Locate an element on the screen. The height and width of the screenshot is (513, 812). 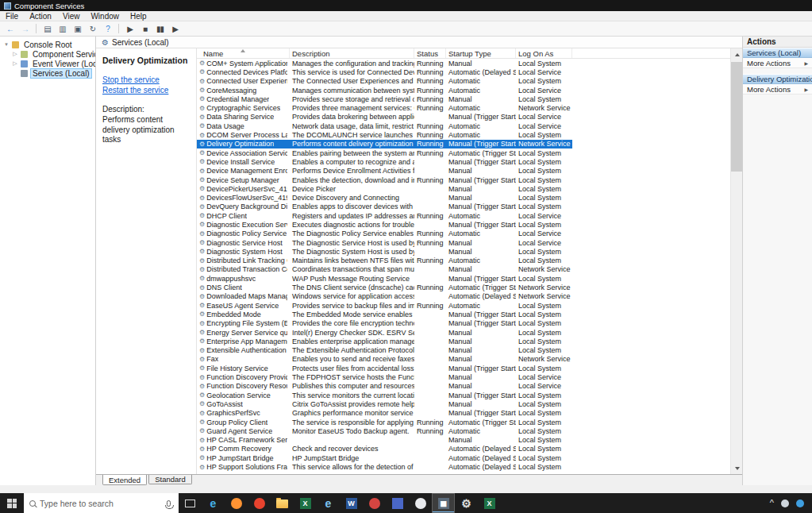
service-row: ⚙Encrypting File System (EFS)Provides th… is located at coordinates (384, 324).